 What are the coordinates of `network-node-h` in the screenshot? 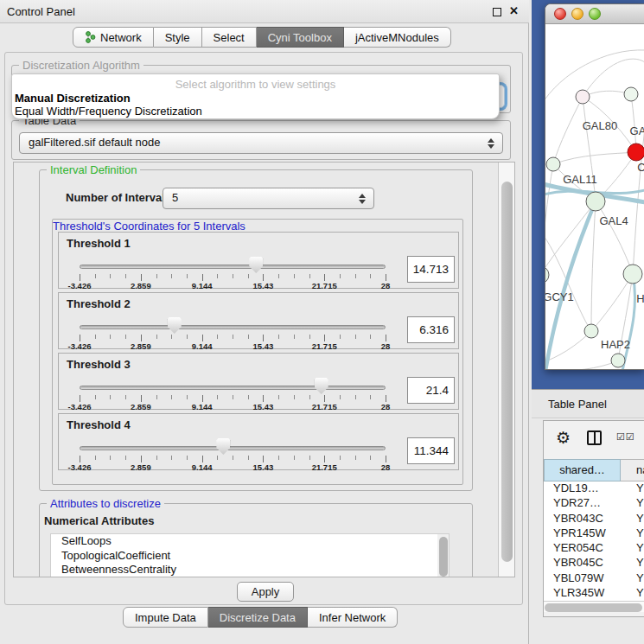 It's located at (633, 274).